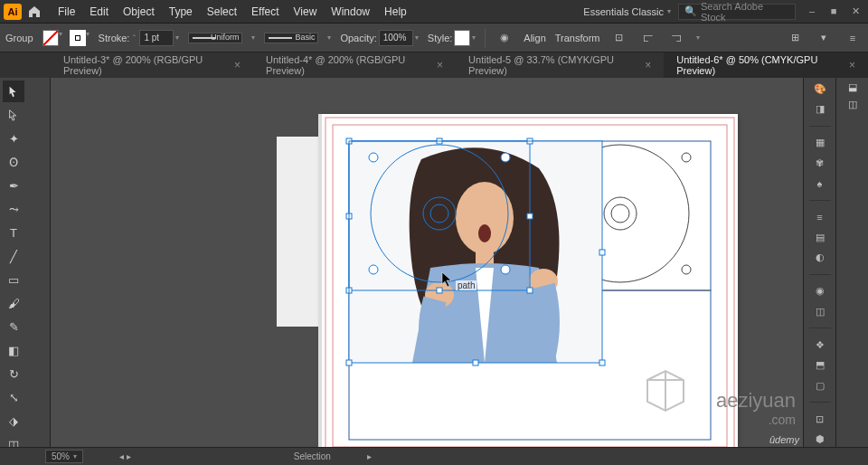  I want to click on tab-untitled-6: Untitled-6* @ 50% (CMYK/GPU Preview)×, so click(766, 65).